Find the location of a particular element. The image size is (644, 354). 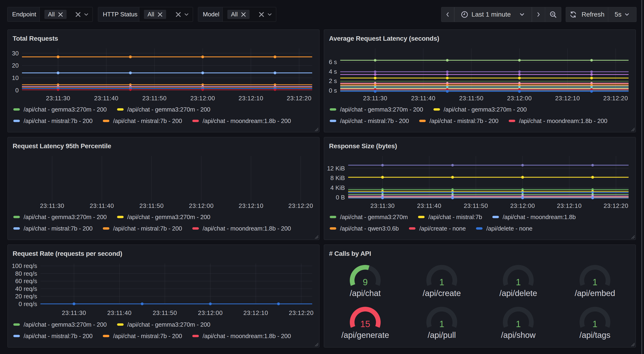

svg-text: 0 B is located at coordinates (340, 197).